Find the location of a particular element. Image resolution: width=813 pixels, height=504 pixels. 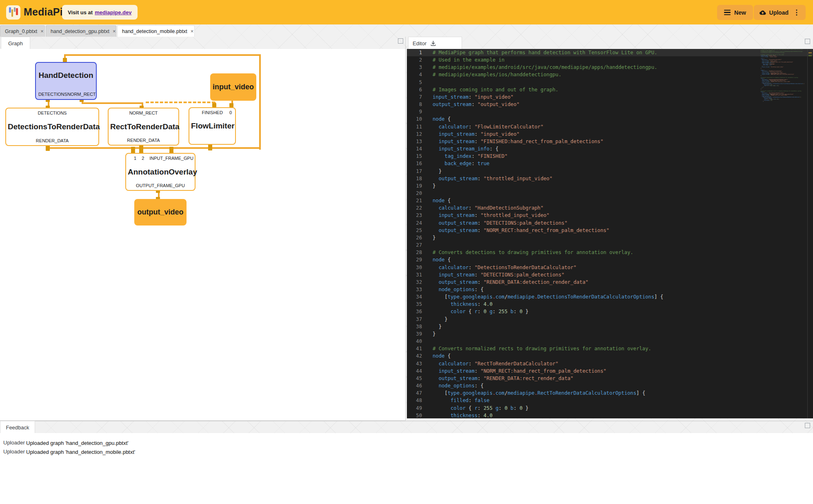

panel-divider is located at coordinates (406, 229).